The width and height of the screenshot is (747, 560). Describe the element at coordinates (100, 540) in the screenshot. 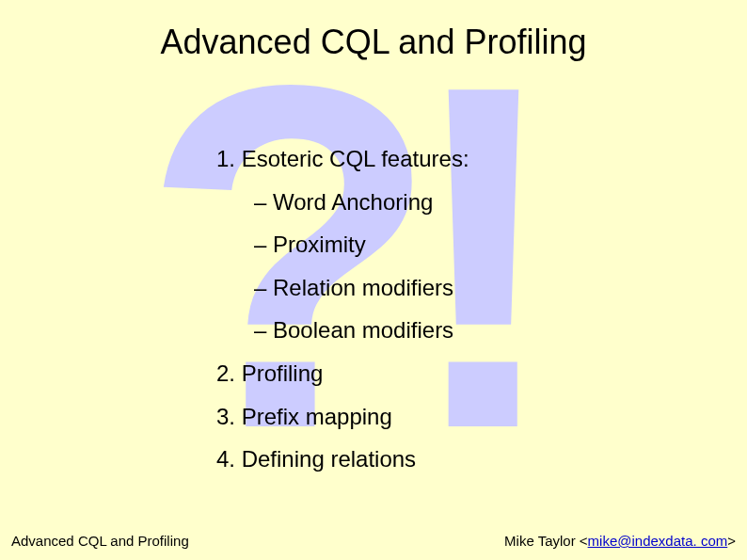

I see `footer-left: Advanced CQL and Profiling` at that location.